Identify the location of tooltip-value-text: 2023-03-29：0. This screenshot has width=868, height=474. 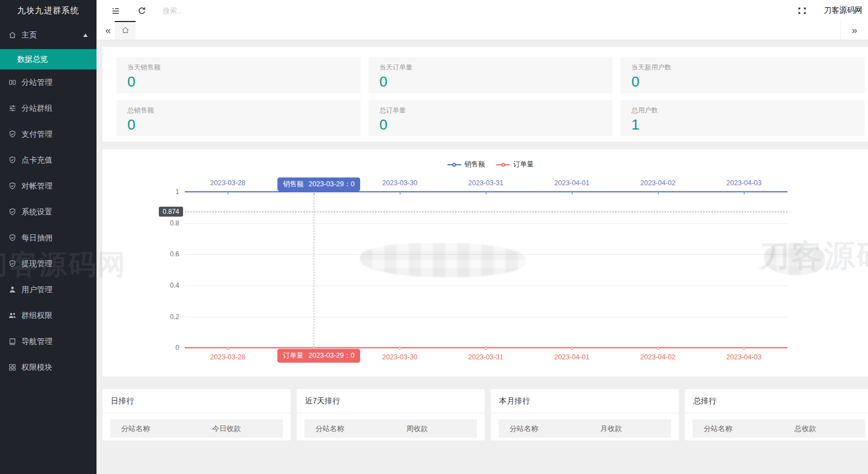
(332, 356).